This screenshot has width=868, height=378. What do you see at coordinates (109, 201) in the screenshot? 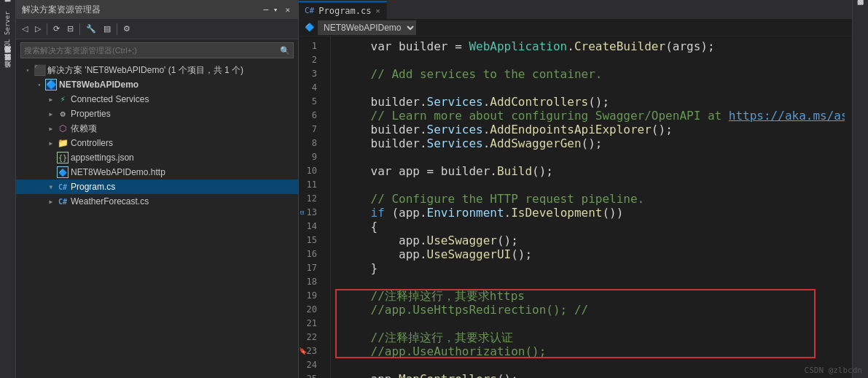
I see `label-weatherforecast: WeatherForecast.cs` at bounding box center [109, 201].